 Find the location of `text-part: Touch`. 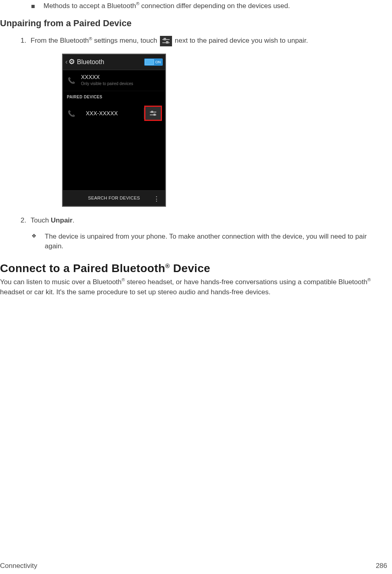

text-part: Touch is located at coordinates (41, 220).